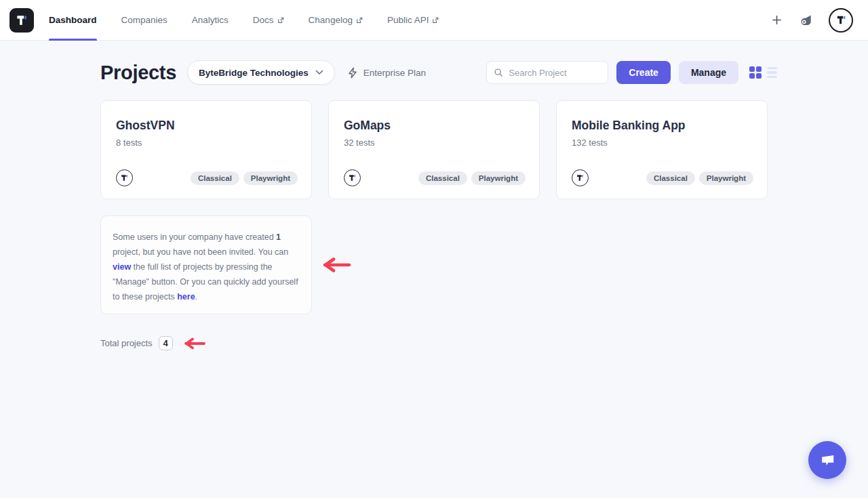 The image size is (868, 498). What do you see at coordinates (197, 297) in the screenshot?
I see `notice-segment: .` at bounding box center [197, 297].